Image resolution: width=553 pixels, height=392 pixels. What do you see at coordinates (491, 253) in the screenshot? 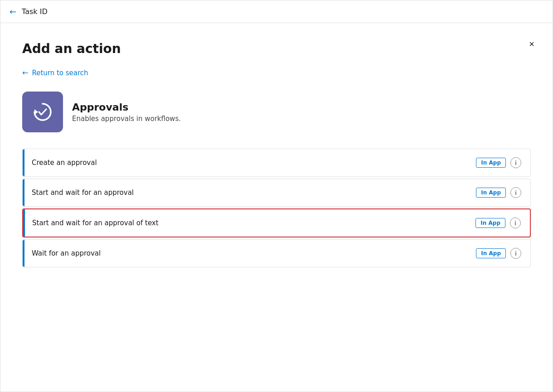
I see `in-app-badge-3: In App` at bounding box center [491, 253].